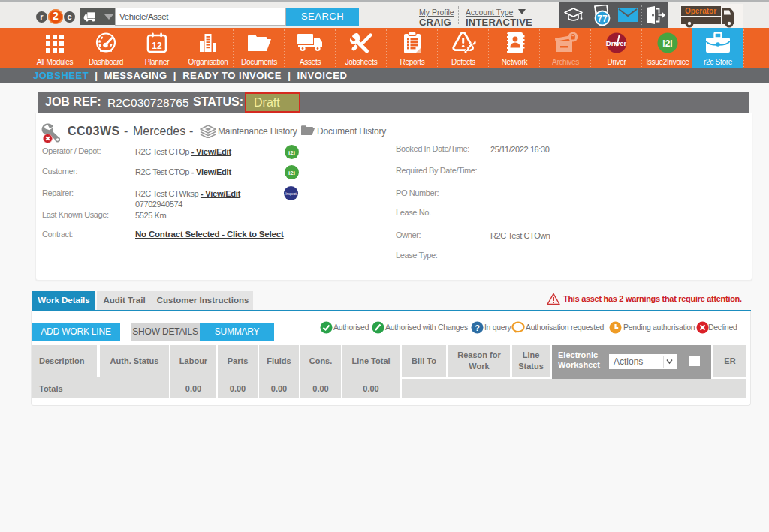  I want to click on svg-text: 77, so click(602, 19).